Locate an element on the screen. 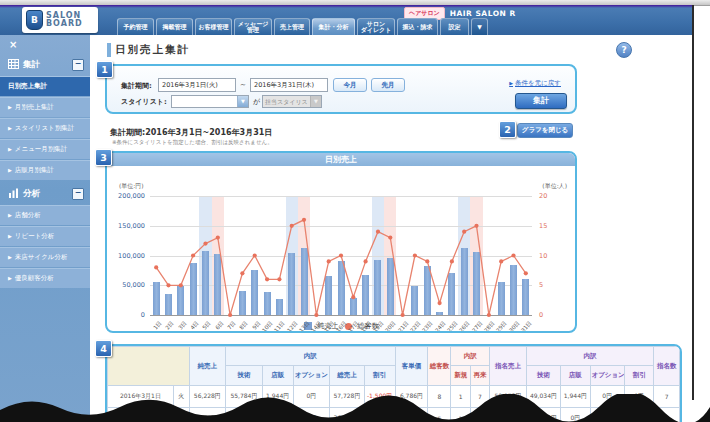  salon-board-logo-icon: B is located at coordinates (34, 20).